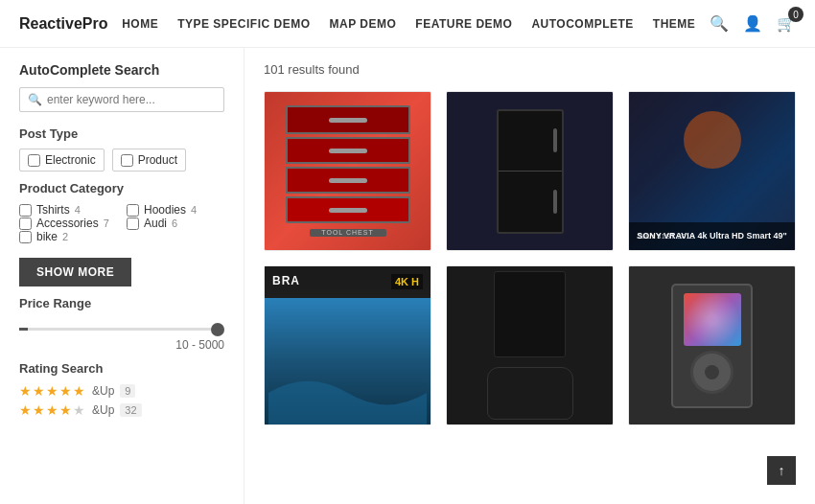 The width and height of the screenshot is (815, 504). Describe the element at coordinates (165, 210) in the screenshot. I see `cat-hoodies-label: Hoodies` at that location.